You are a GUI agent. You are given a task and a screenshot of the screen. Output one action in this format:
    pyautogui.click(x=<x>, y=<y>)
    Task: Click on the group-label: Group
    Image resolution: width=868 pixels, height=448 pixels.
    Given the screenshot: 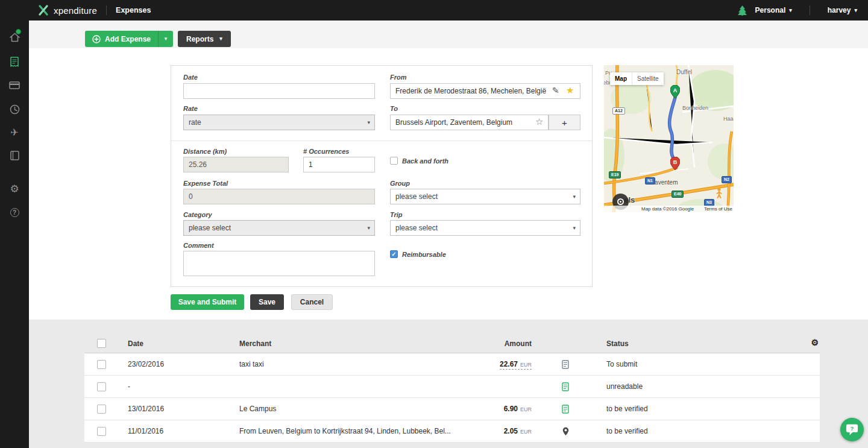 What is the action you would take?
    pyautogui.click(x=400, y=183)
    